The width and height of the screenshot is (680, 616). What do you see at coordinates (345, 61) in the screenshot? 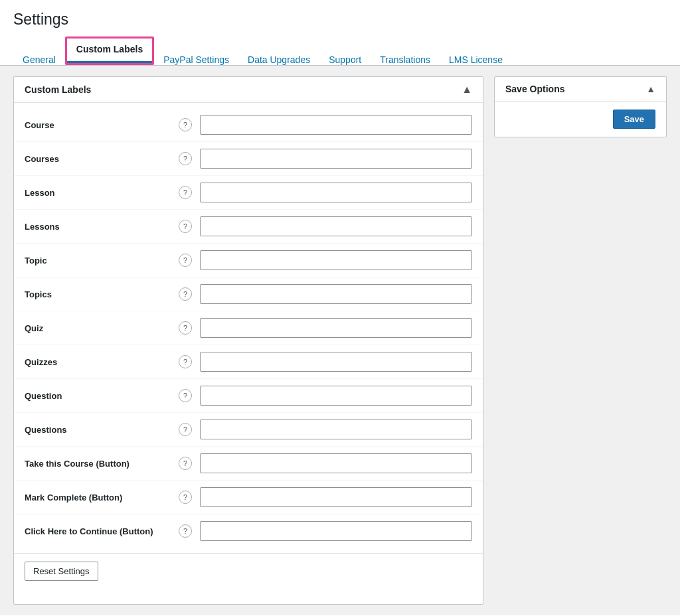
I see `tab-support-link: Support` at bounding box center [345, 61].